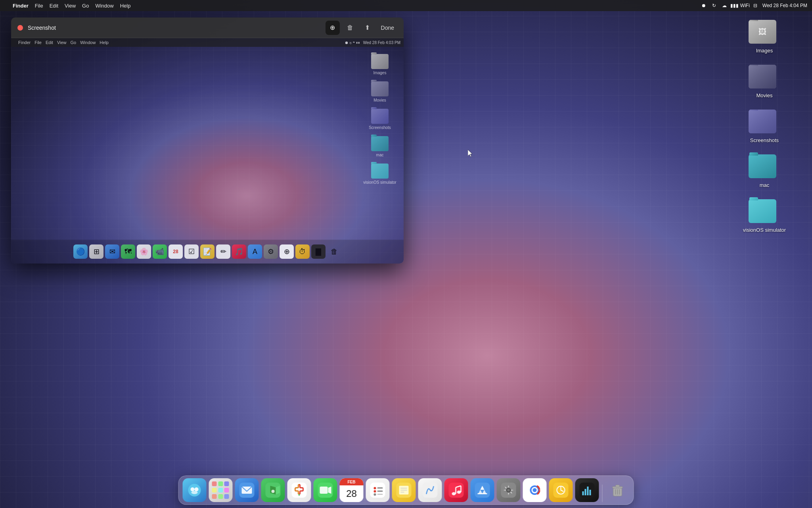  I want to click on menubar-left: Finder File Edit View Go Window Help, so click(67, 6).